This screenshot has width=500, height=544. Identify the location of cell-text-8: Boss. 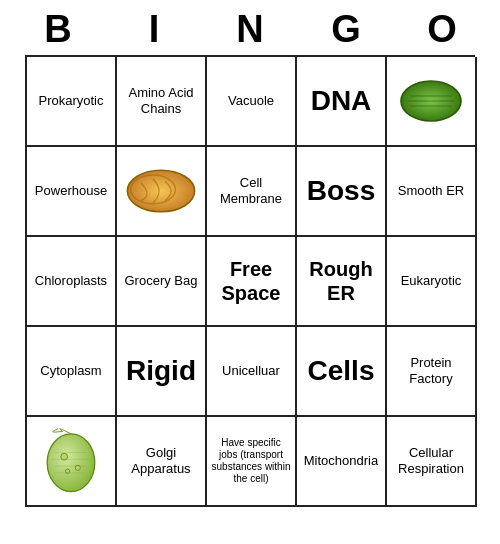
(341, 191).